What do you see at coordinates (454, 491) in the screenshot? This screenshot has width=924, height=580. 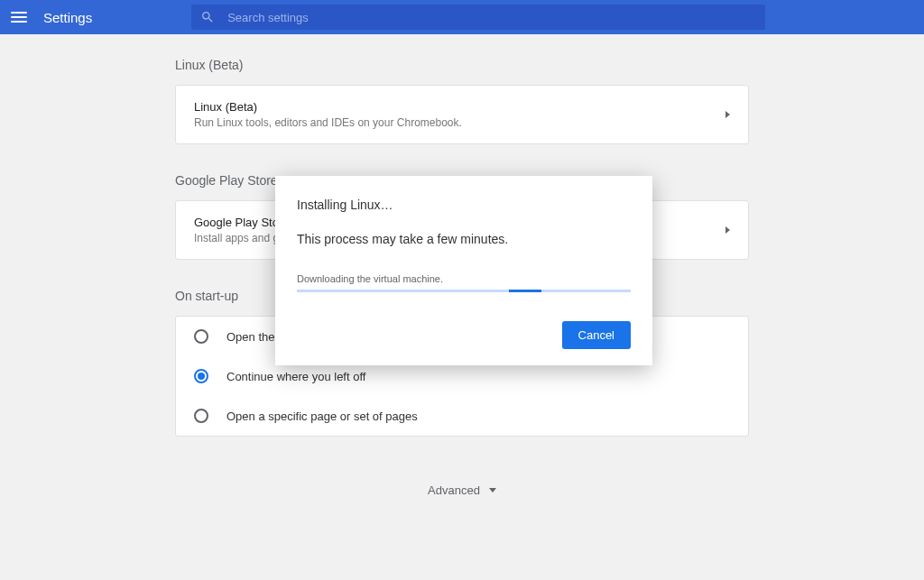 I see `advanced-label: Advanced` at bounding box center [454, 491].